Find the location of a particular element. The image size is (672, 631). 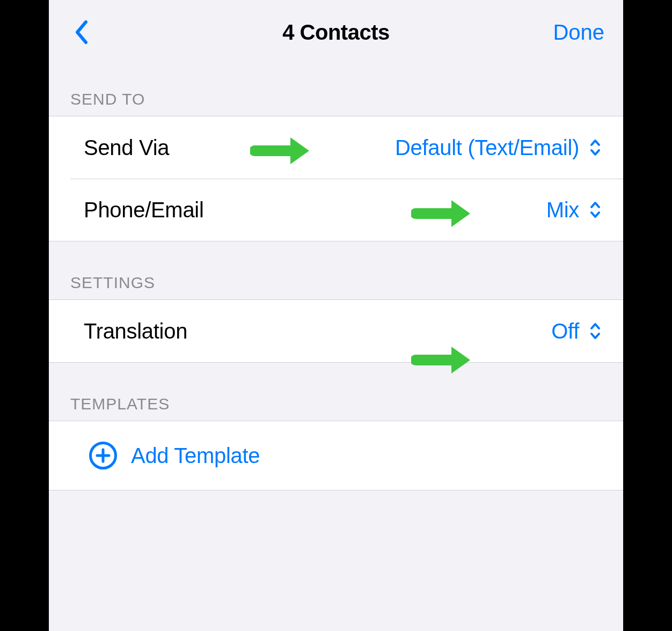

done-button: Done is located at coordinates (579, 32).